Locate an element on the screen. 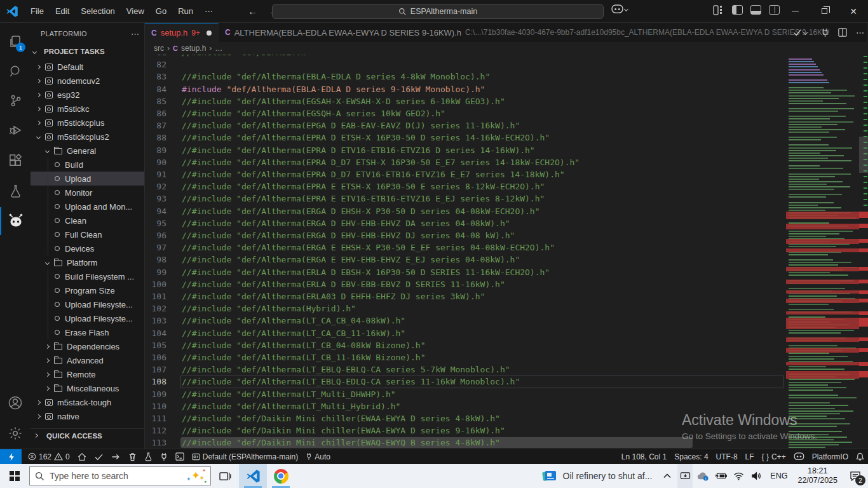  code-line-95: 95//#include "def/Altherma(ERGA D EHV-EH… is located at coordinates (465, 224).